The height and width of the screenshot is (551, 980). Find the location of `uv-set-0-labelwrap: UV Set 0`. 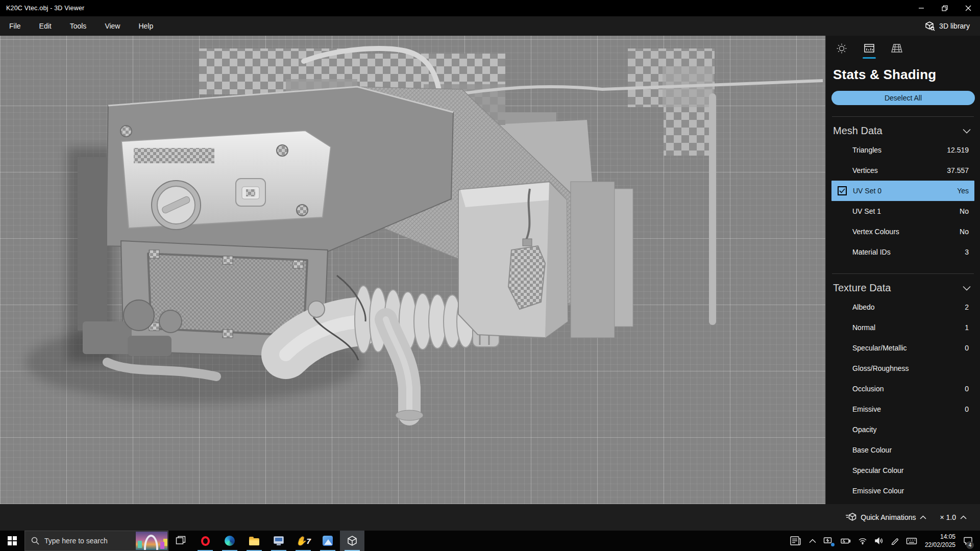

uv-set-0-labelwrap: UV Set 0 is located at coordinates (860, 191).